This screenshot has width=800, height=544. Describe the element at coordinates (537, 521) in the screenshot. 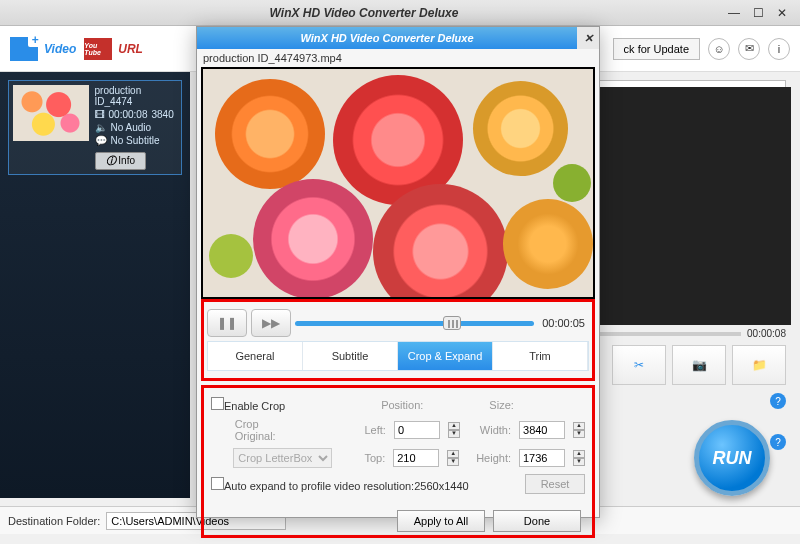

I see `done-button: Done` at that location.